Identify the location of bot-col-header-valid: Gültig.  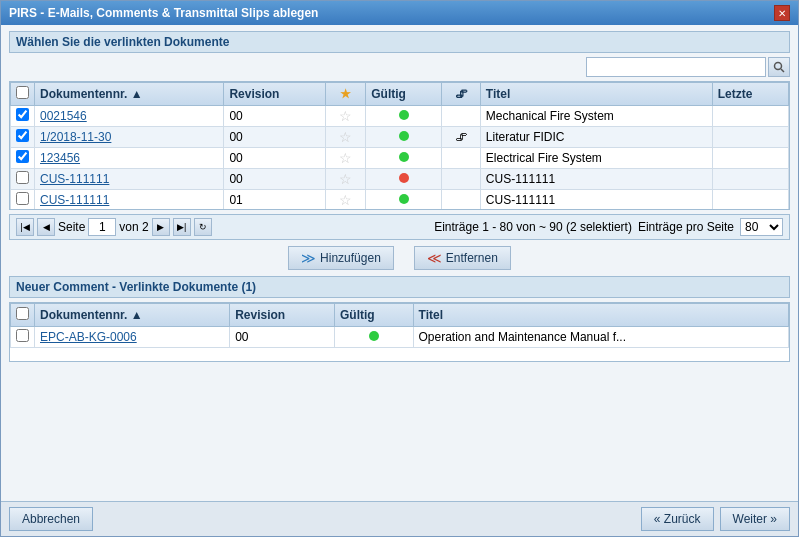
(374, 316).